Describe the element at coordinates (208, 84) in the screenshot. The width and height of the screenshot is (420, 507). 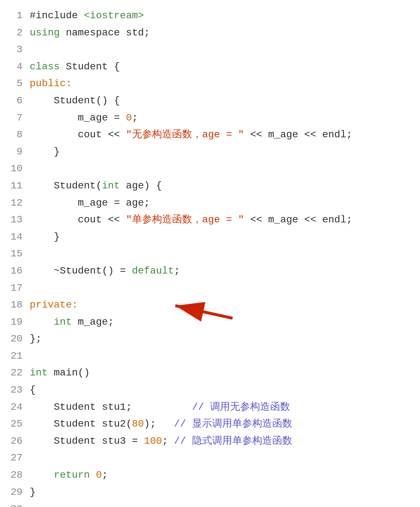
I see `code-line: 5public:` at that location.